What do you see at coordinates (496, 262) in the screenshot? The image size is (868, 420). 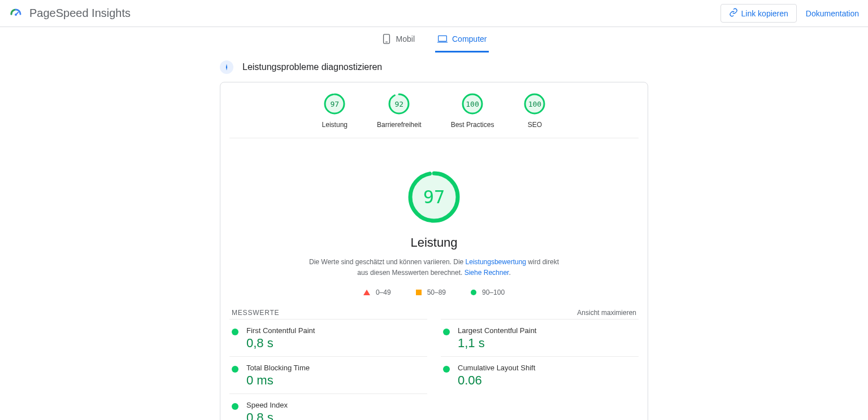 I see `scoring-link: Leistungsbewertung` at bounding box center [496, 262].